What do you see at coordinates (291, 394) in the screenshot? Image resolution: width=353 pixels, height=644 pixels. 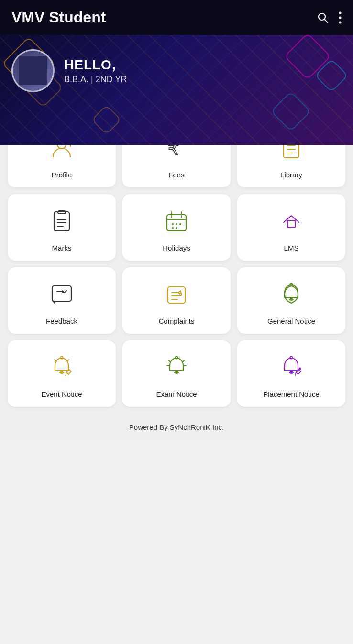 I see `placement-notice-label: Placement Notice` at bounding box center [291, 394].